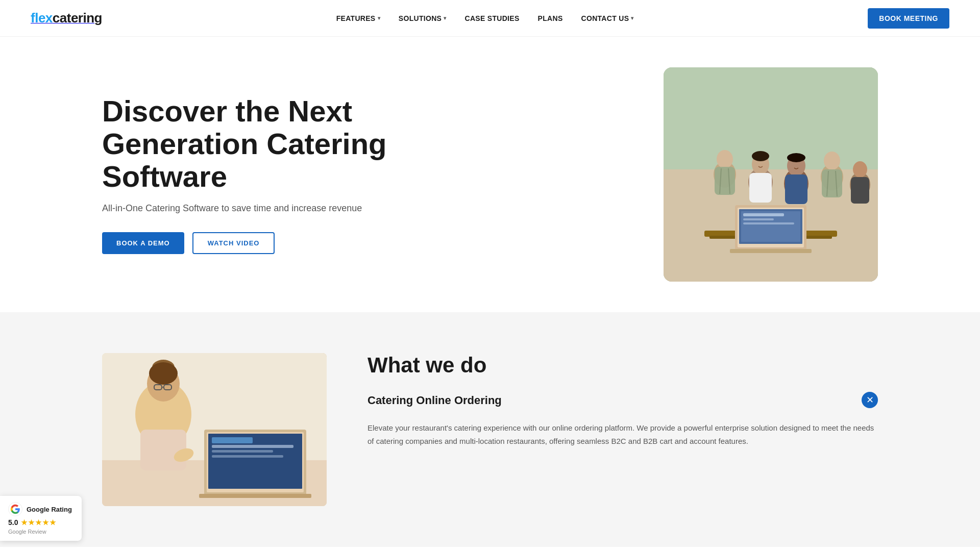 This screenshot has height=551, width=980. I want to click on google-logo, so click(15, 509).